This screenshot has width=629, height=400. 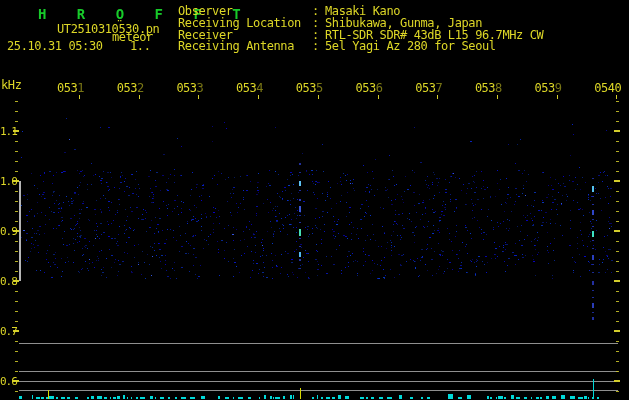 What do you see at coordinates (548, 88) in the screenshot?
I see `time-tick-label: 0539` at bounding box center [548, 88].